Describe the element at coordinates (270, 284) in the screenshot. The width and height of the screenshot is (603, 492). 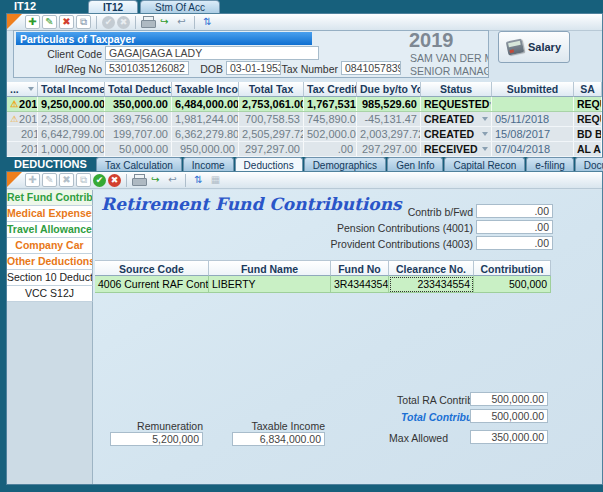
I see `cell-fund-name: LIBERTY` at that location.